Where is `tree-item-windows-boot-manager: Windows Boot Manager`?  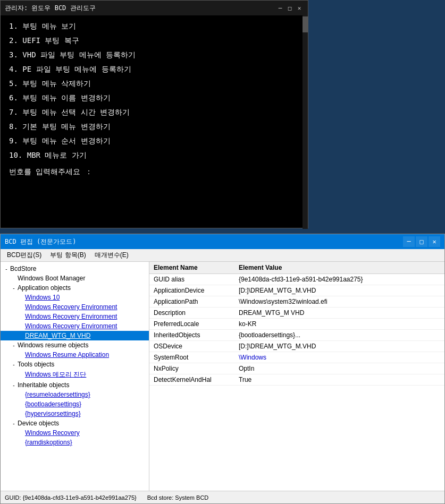
tree-item-windows-boot-manager: Windows Boot Manager is located at coordinates (74, 278).